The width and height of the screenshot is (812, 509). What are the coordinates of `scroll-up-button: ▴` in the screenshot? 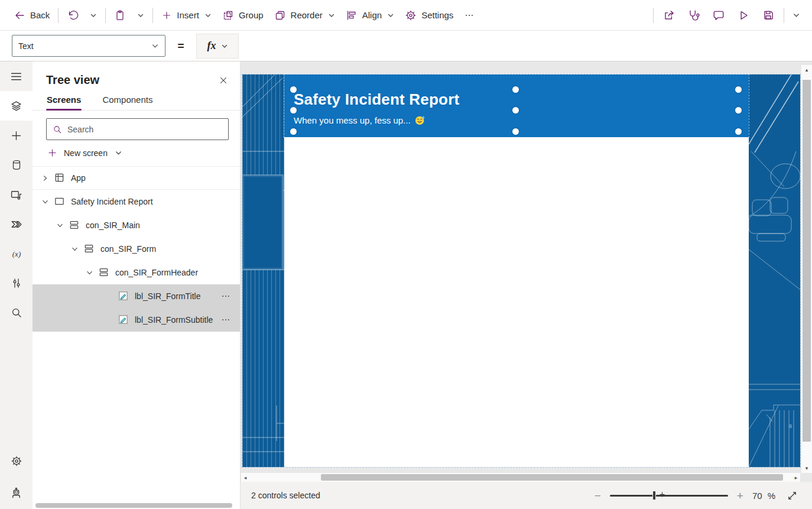 It's located at (807, 70).